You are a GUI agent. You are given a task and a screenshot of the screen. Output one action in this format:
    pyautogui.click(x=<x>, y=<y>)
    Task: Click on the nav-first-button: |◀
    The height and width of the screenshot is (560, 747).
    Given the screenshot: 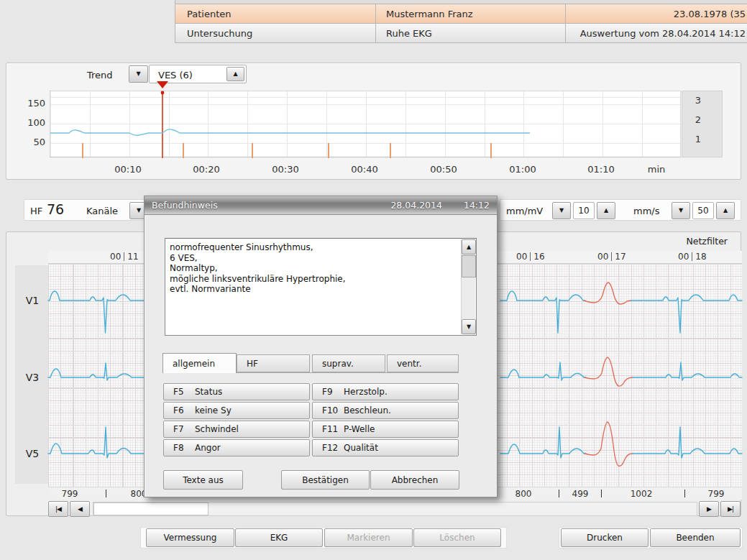 What is the action you would take?
    pyautogui.click(x=58, y=509)
    